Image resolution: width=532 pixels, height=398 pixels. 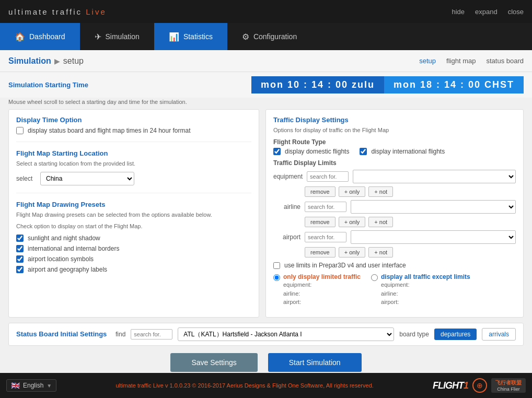 I want to click on globe-icon: ⊕, so click(x=480, y=385).